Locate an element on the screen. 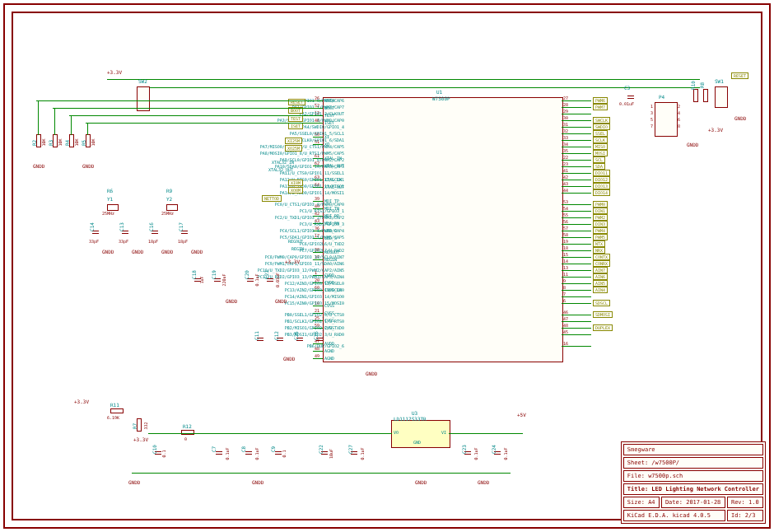 The width and height of the screenshot is (774, 532). pwr-3v3-mid: +3.3V is located at coordinates (292, 262).